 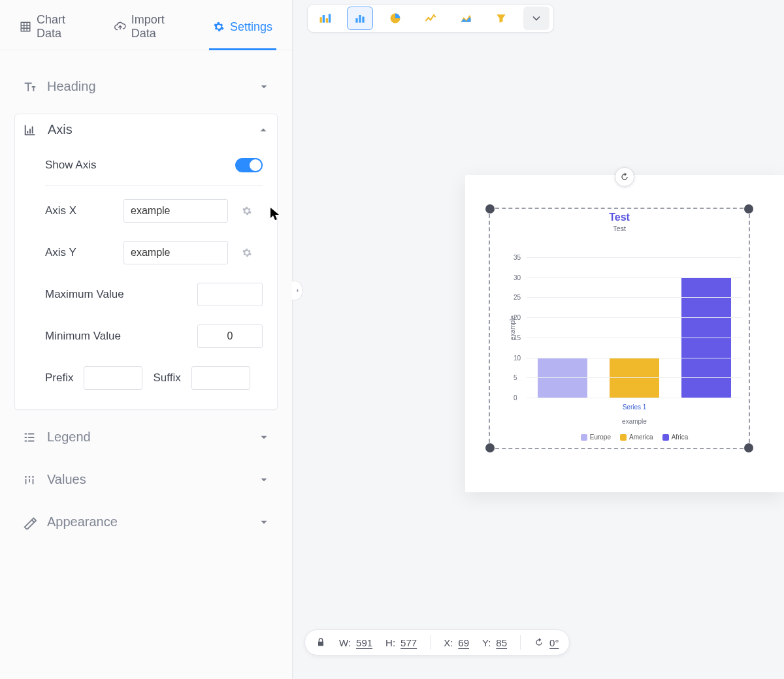 I want to click on section-appearance: Appearance, so click(x=146, y=522).